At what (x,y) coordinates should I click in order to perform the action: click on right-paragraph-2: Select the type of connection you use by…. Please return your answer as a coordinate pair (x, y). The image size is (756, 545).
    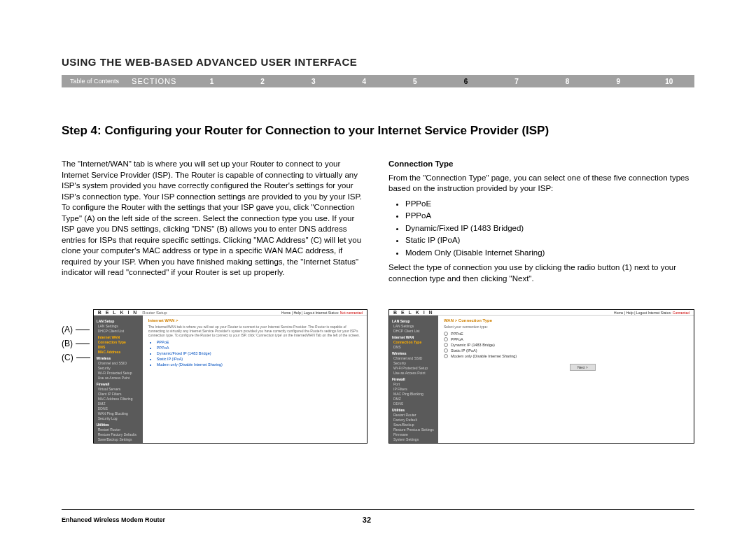
    Looking at the image, I should click on (542, 273).